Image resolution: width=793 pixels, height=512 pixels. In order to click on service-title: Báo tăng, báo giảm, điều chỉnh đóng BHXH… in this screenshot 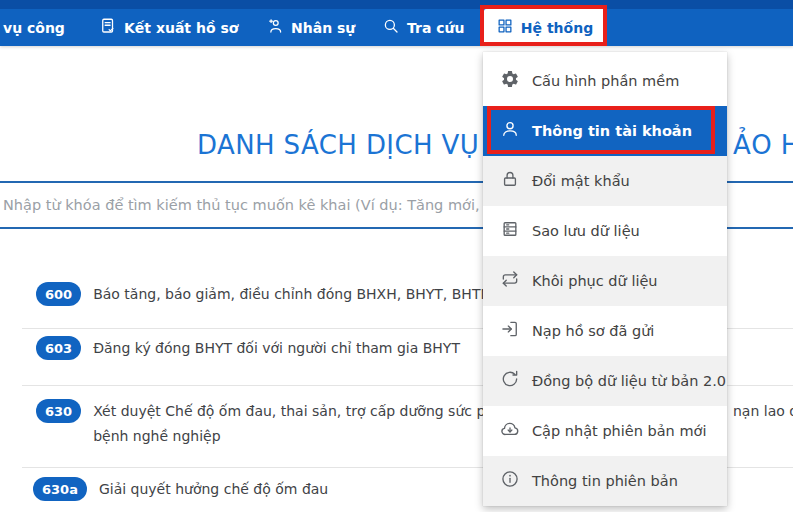, I will do `click(306, 294)`.